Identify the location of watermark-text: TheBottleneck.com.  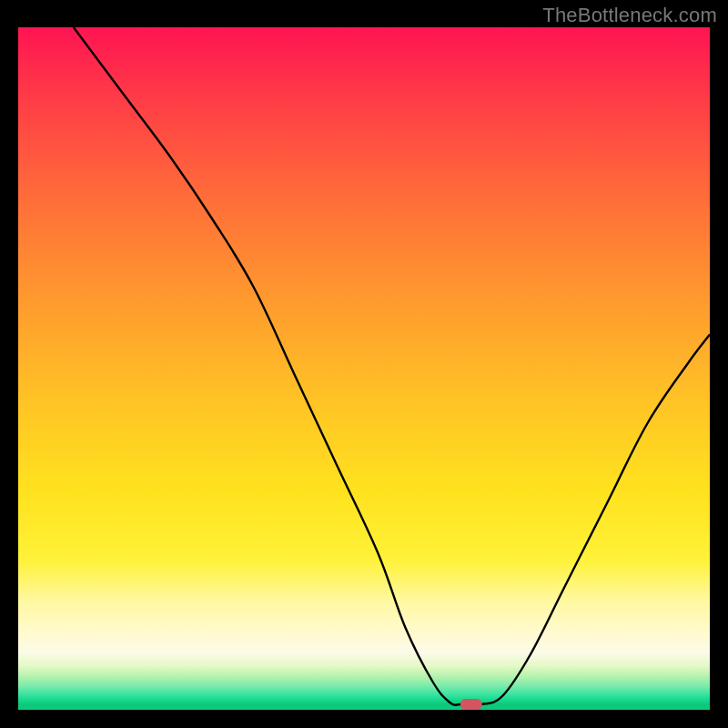
(630, 15).